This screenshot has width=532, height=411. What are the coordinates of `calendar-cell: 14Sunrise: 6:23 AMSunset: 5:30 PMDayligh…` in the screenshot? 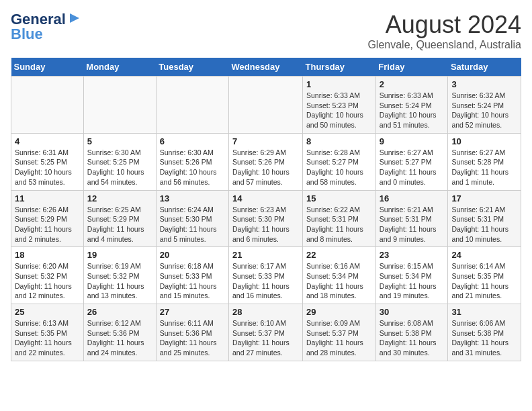 It's located at (266, 219).